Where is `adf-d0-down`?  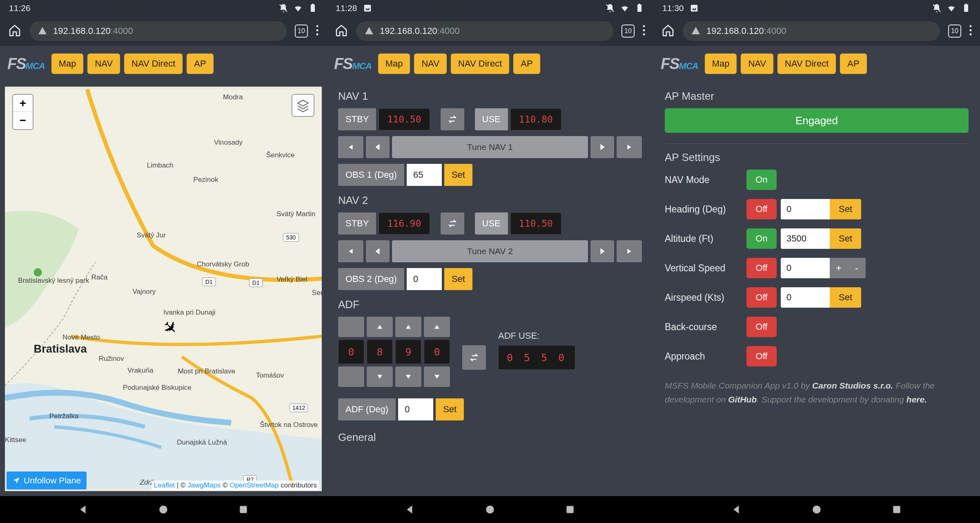
adf-d0-down is located at coordinates (351, 377).